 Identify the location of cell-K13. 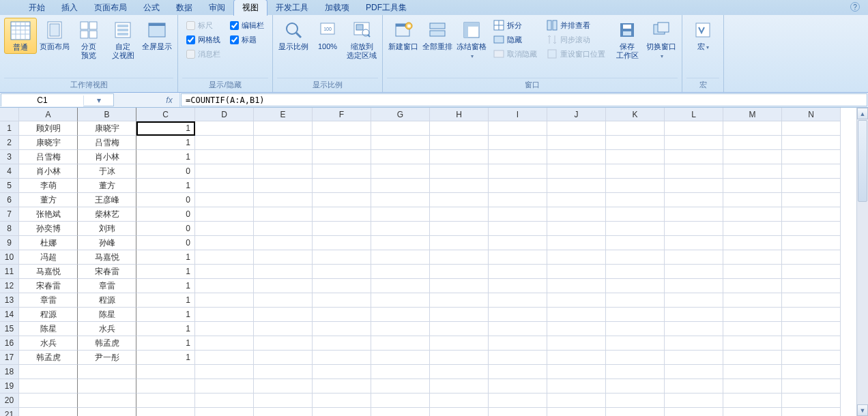
(635, 300).